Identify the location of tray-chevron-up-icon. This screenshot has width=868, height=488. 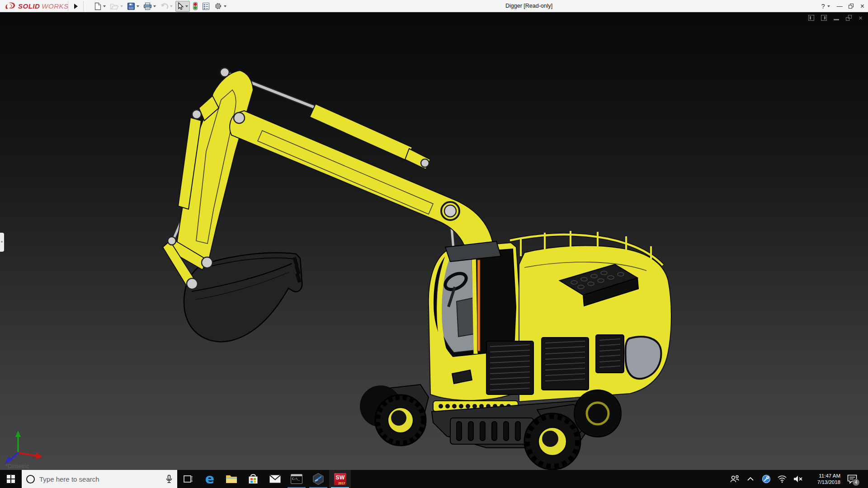
(750, 479).